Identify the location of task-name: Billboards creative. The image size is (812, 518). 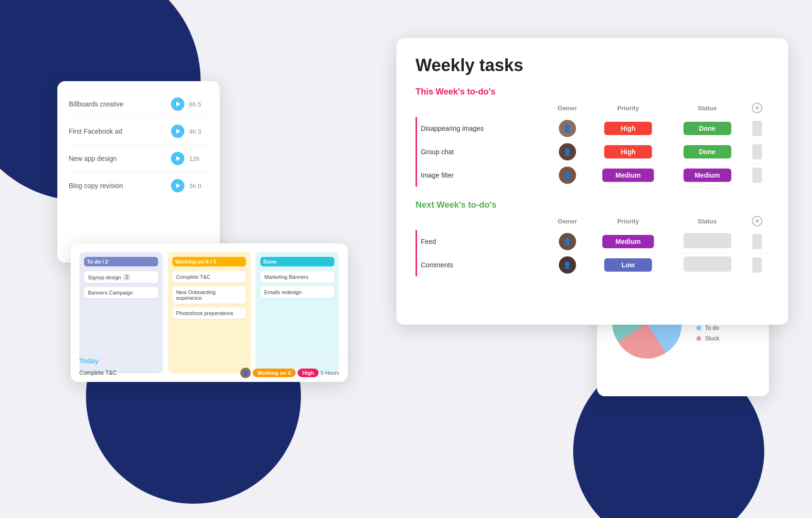
(118, 104).